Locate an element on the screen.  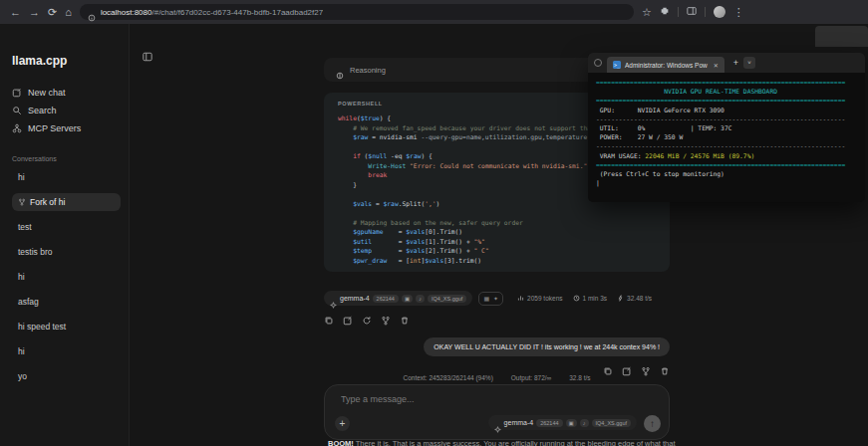
message-stats: 2059 tokens 1 min 3s 32.48 t/s is located at coordinates (584, 299).